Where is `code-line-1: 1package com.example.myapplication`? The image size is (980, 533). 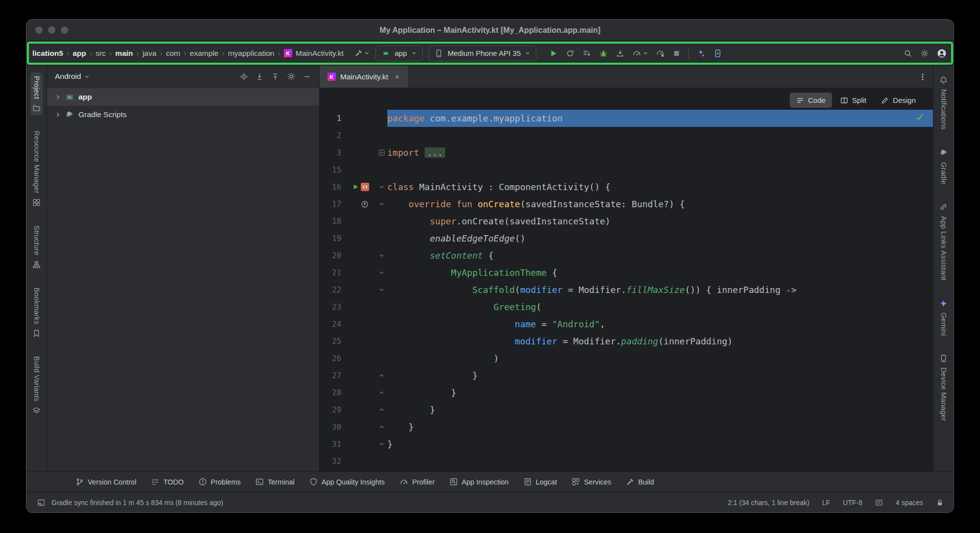
code-line-1: 1package com.example.myapplication is located at coordinates (627, 119).